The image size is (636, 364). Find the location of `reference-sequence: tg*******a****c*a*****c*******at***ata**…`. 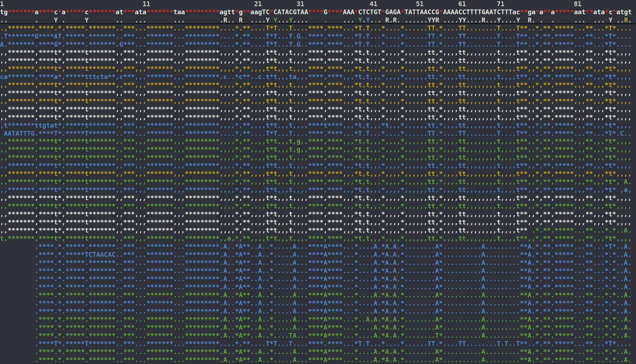

reference-sequence: tg*******a****c*a*****c*******at***ata**… is located at coordinates (318, 12).